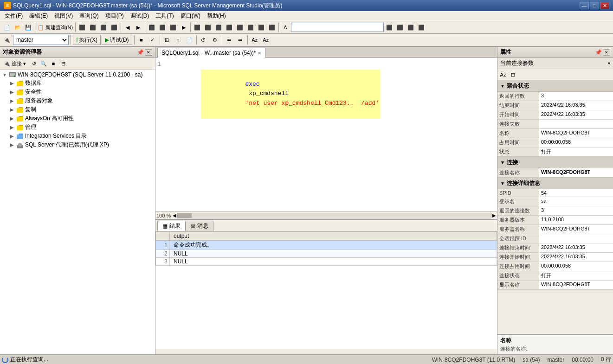 The image size is (613, 364). What do you see at coordinates (114, 27) in the screenshot?
I see `btn6: ⬛` at bounding box center [114, 27].